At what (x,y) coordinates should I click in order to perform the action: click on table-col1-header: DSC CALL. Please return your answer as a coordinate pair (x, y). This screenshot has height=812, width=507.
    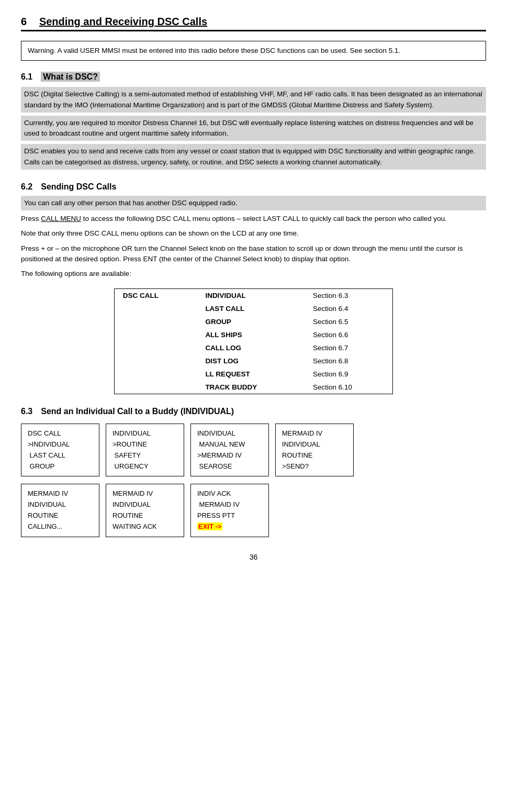
    Looking at the image, I should click on (155, 341).